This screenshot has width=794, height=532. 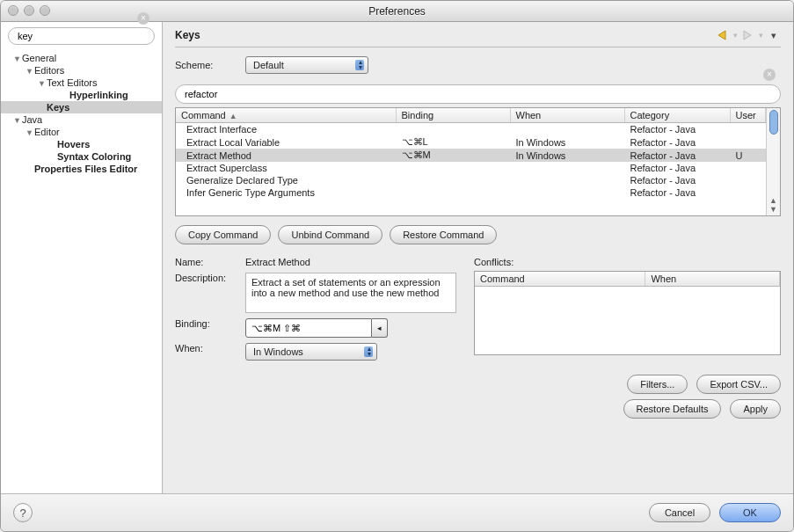 What do you see at coordinates (673, 409) in the screenshot?
I see `restore-defaults-button: Restore Defaults` at bounding box center [673, 409].